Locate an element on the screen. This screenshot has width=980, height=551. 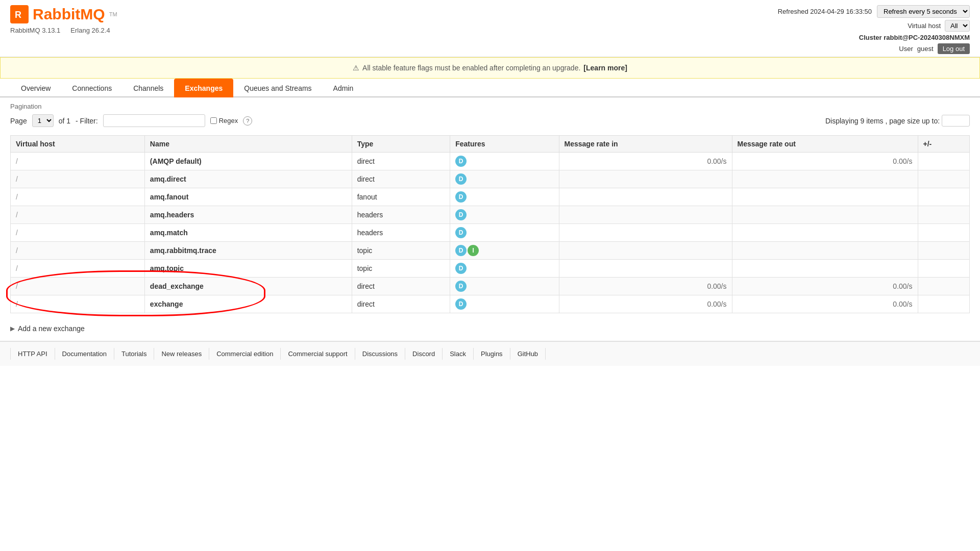
table-header-row: Virtual host Name Type Features Message … is located at coordinates (490, 144).